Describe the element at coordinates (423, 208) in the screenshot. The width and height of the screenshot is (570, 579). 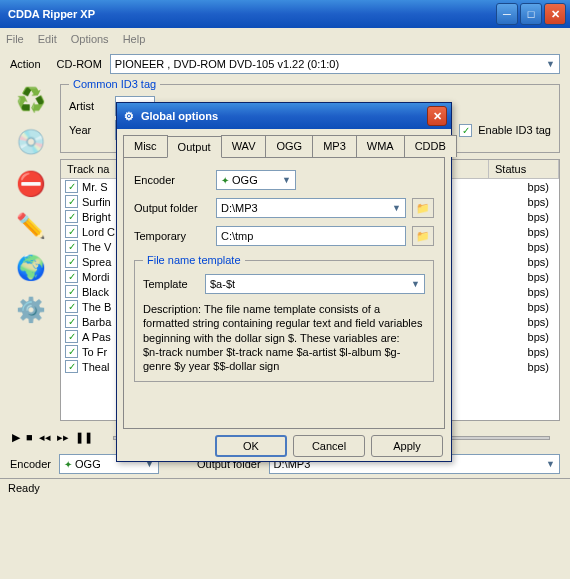
I see `browse-outfolder-button: 📁` at that location.